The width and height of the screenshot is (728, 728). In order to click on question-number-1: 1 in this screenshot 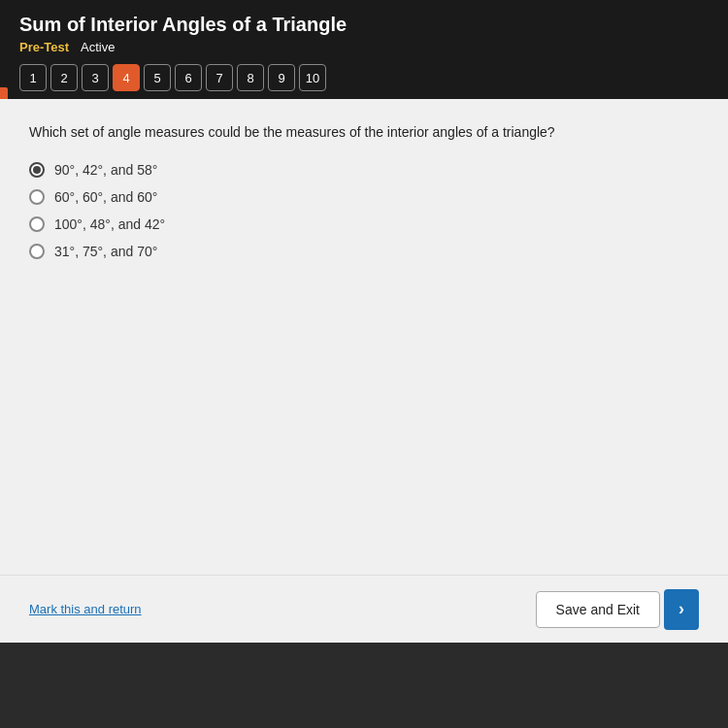, I will do `click(33, 78)`.